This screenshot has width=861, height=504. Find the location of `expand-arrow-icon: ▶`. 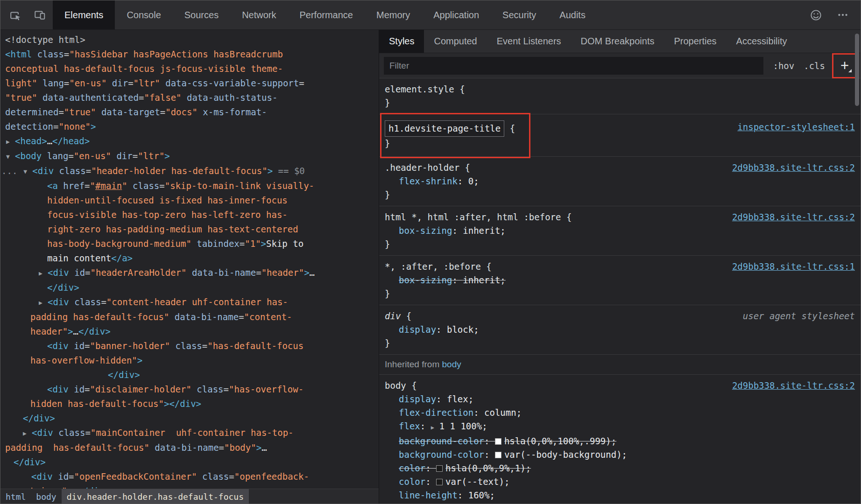

expand-arrow-icon: ▶ is located at coordinates (435, 427).